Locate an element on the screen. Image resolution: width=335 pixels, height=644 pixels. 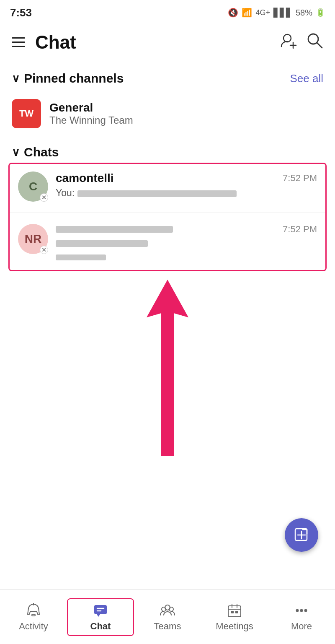
activity-icon is located at coordinates (34, 610).